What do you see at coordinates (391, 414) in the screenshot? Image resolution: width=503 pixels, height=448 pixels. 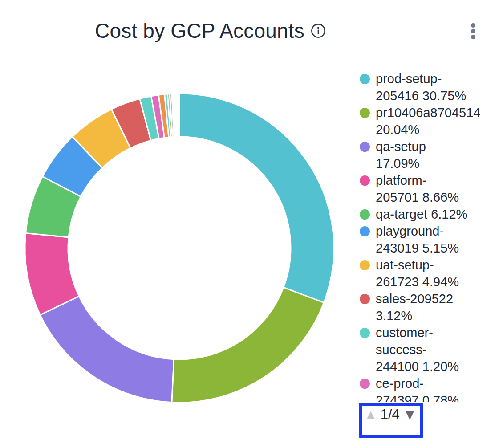 I see `legend-pagination: ▲ 1/4 ▼` at bounding box center [391, 414].